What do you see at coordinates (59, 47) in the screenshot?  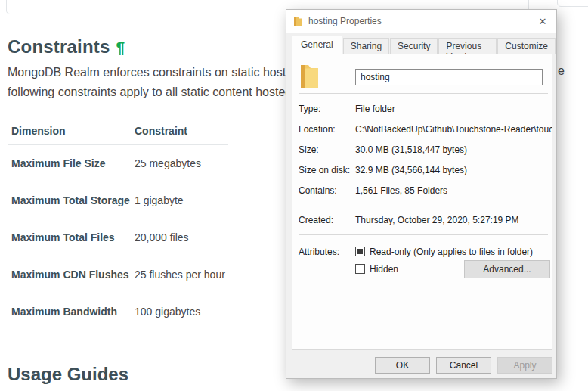 I see `heading-text: Constraints` at bounding box center [59, 47].